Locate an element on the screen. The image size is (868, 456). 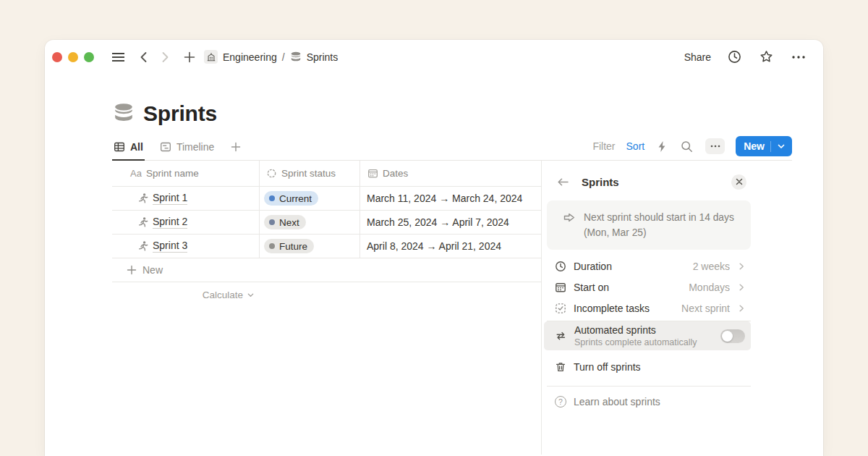
runner-icon is located at coordinates (142, 198).